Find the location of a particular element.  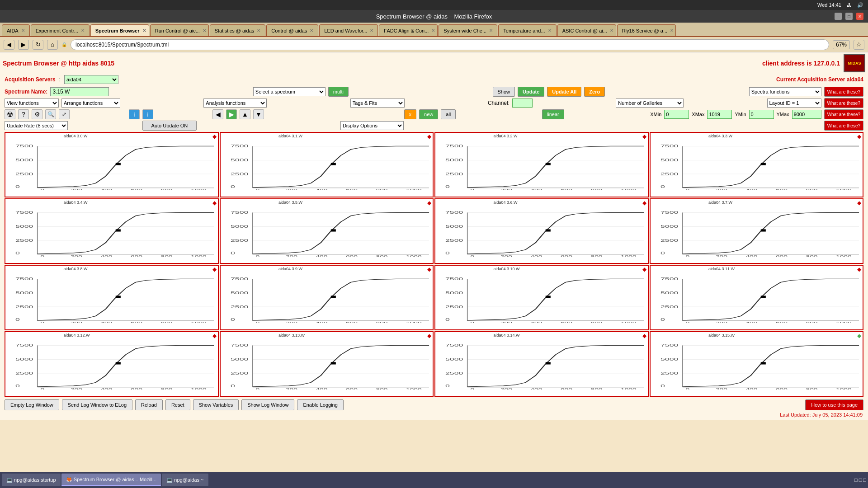

tab-system-check: System wide Che... ✕ is located at coordinates (468, 30).